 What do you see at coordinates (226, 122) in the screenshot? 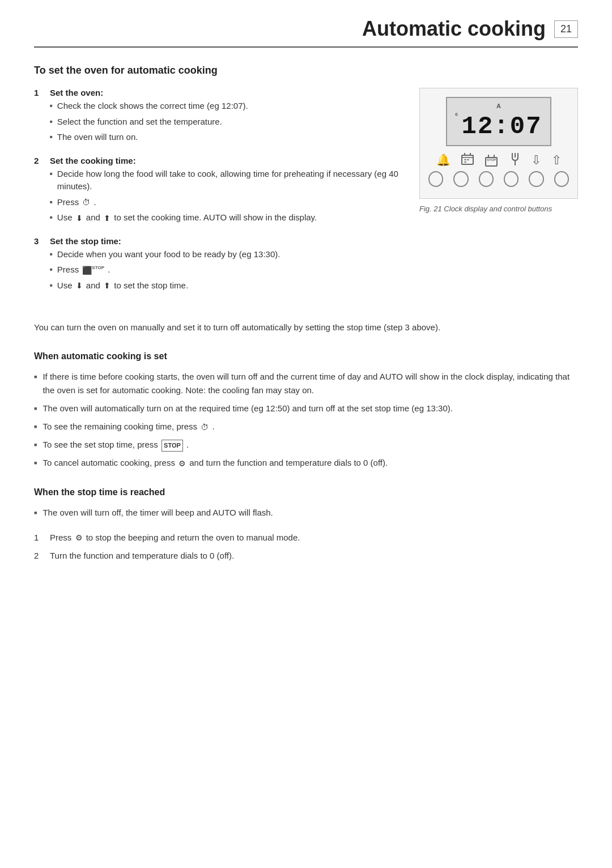
I see `step-1-bullet-2: Select the function and set the temperat…` at bounding box center [226, 122].